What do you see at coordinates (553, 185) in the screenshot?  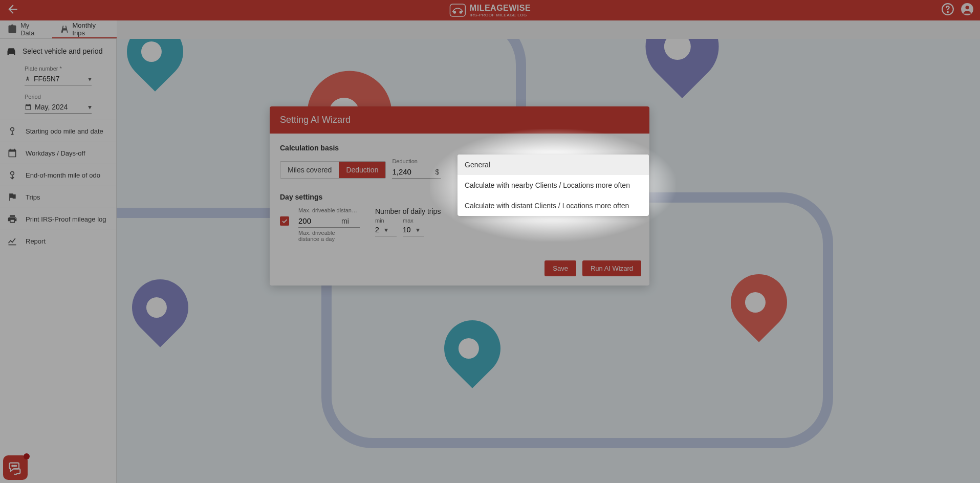 I see `dropdown-option-nearby: Calculate with nearby Clients / Location…` at bounding box center [553, 185].